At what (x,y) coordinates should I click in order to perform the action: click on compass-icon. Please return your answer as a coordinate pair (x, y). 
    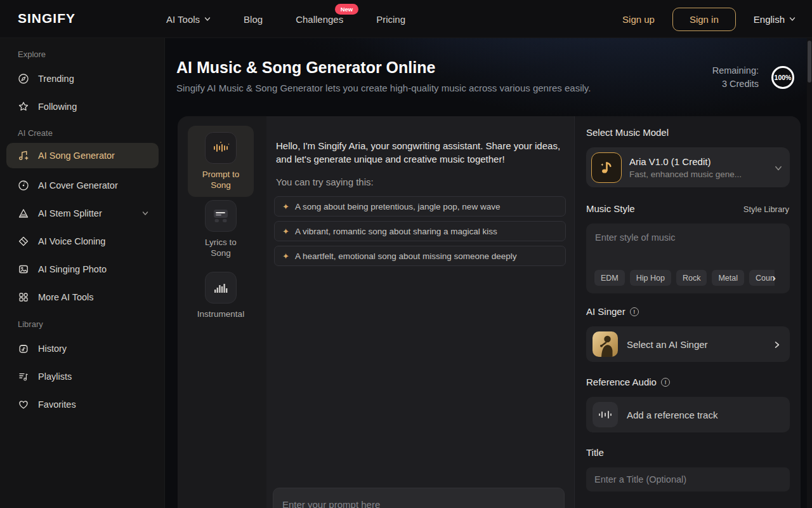
    Looking at the image, I should click on (23, 79).